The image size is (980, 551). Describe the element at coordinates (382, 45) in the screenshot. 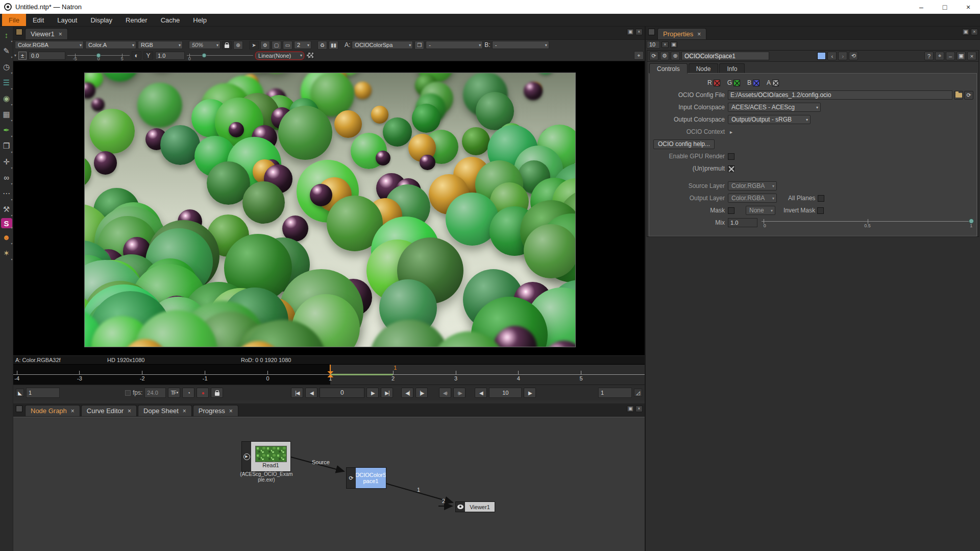

I see `a-input-dropdown: OCIOColorSpa▾` at that location.